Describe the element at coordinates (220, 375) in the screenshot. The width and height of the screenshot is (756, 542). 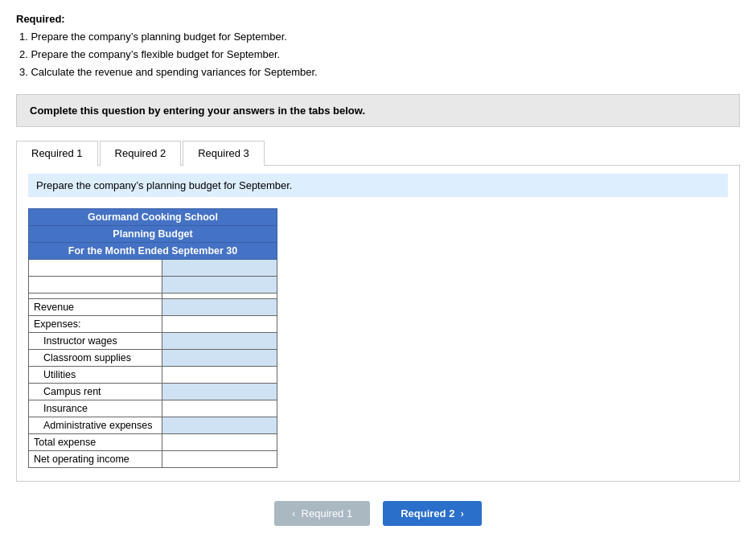
I see `utilities-input` at that location.